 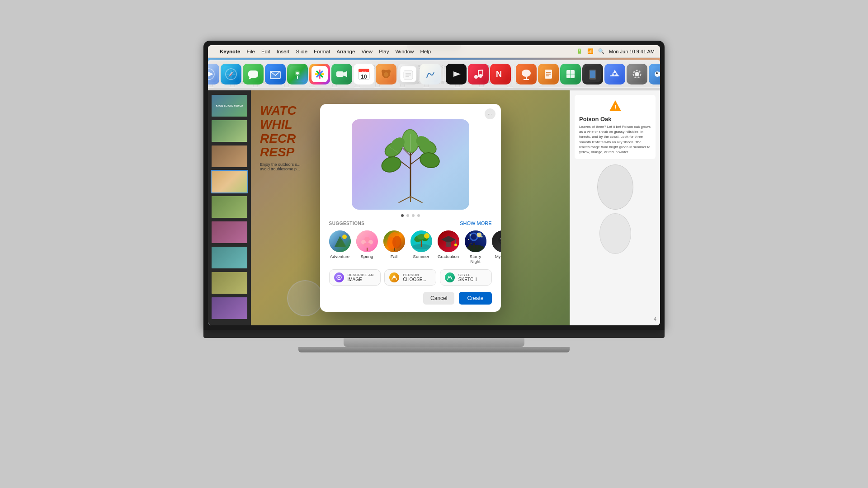 I want to click on describe-icon, so click(x=339, y=277).